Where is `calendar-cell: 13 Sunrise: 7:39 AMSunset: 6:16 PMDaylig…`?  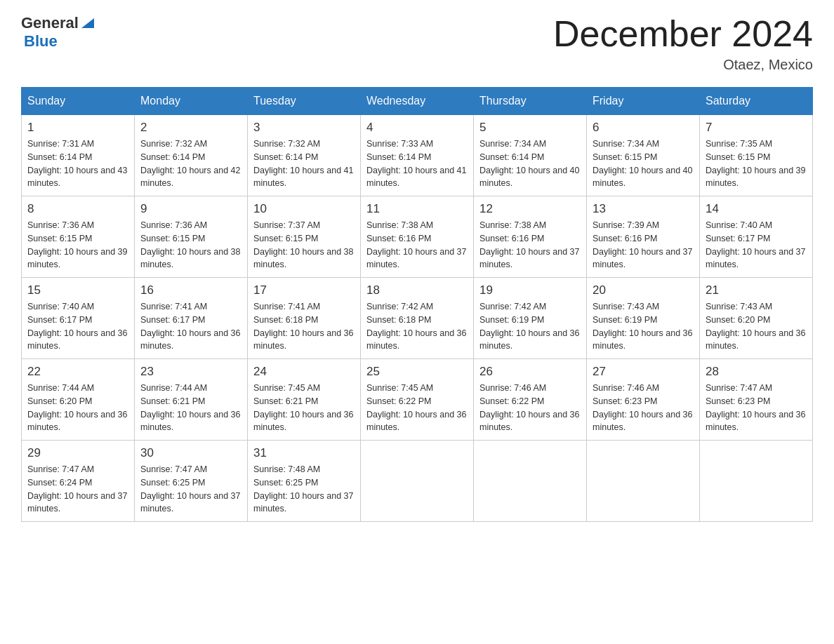 calendar-cell: 13 Sunrise: 7:39 AMSunset: 6:16 PMDaylig… is located at coordinates (643, 237).